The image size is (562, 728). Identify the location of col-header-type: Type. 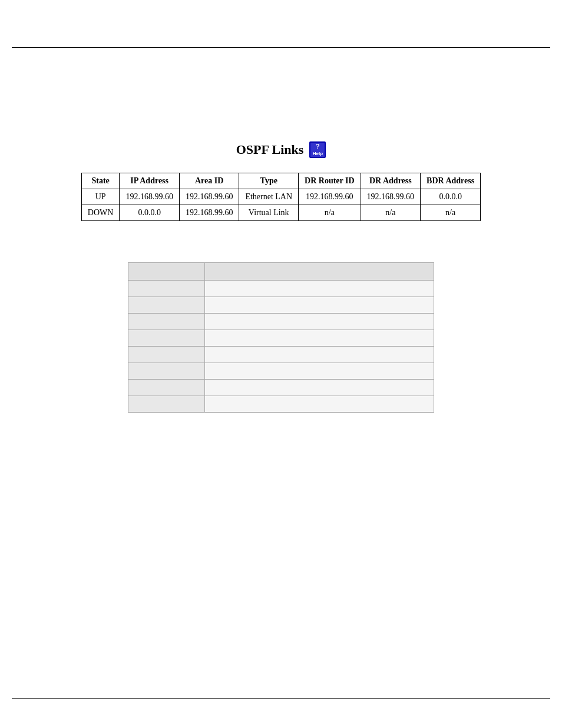
(269, 182).